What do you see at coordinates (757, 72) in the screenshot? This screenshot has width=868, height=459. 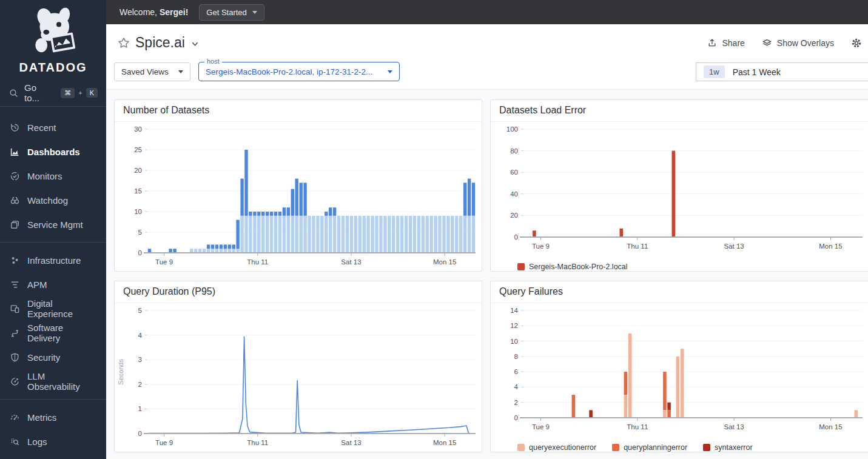 I see `time-range-label: Past 1 Week` at bounding box center [757, 72].